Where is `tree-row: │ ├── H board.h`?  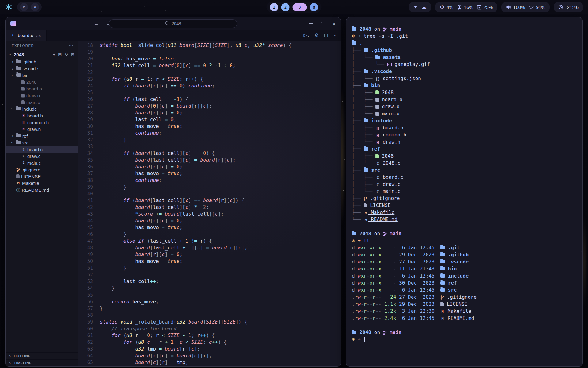 tree-row: │ ├── H board.h is located at coordinates (464, 128).